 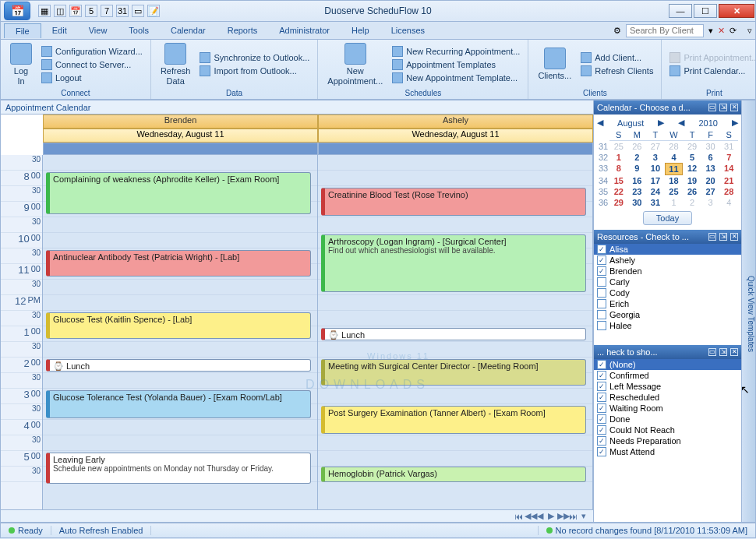 What do you see at coordinates (529, 516) in the screenshot?
I see `cal-nav-icon: ◀◀` at bounding box center [529, 516].